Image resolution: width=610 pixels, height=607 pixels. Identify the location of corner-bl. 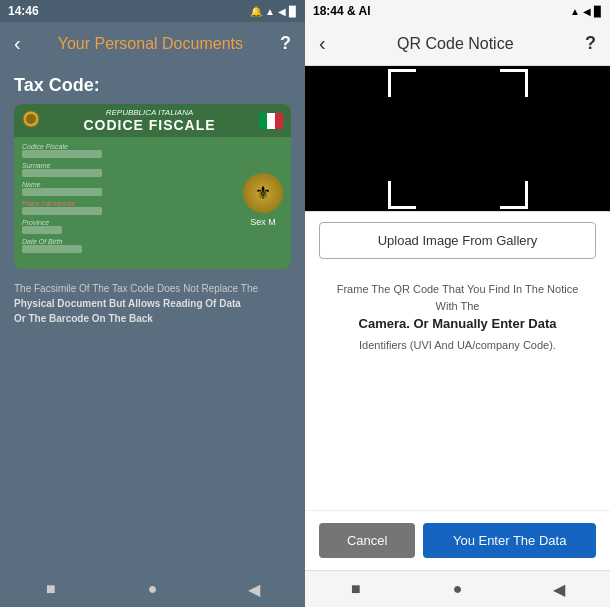
(402, 195).